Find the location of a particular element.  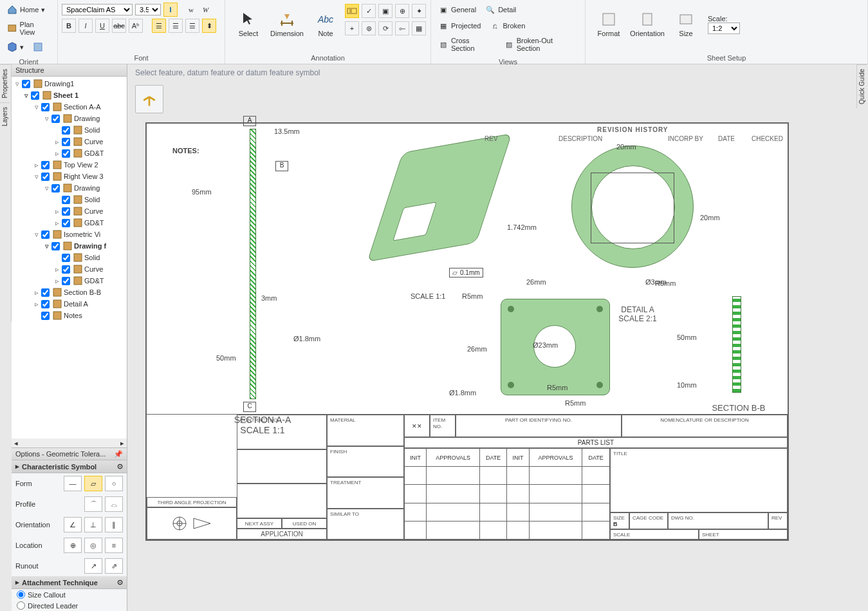

tree-item: ▿Section A-A is located at coordinates (69, 107).